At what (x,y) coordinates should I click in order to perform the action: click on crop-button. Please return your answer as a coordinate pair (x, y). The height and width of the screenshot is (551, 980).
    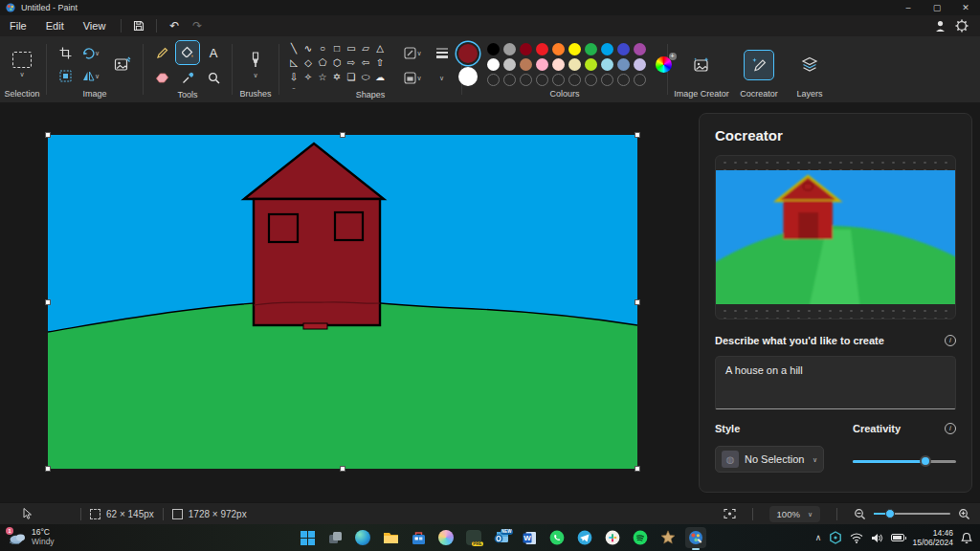
    Looking at the image, I should click on (65, 54).